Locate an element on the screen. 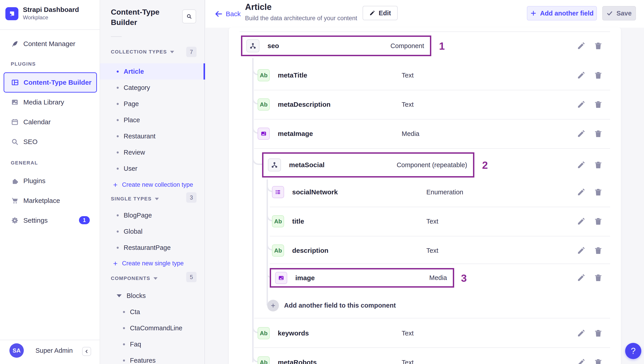 The width and height of the screenshot is (644, 364). subnav-item-ctacommandline: CtaCommandLine is located at coordinates (152, 328).